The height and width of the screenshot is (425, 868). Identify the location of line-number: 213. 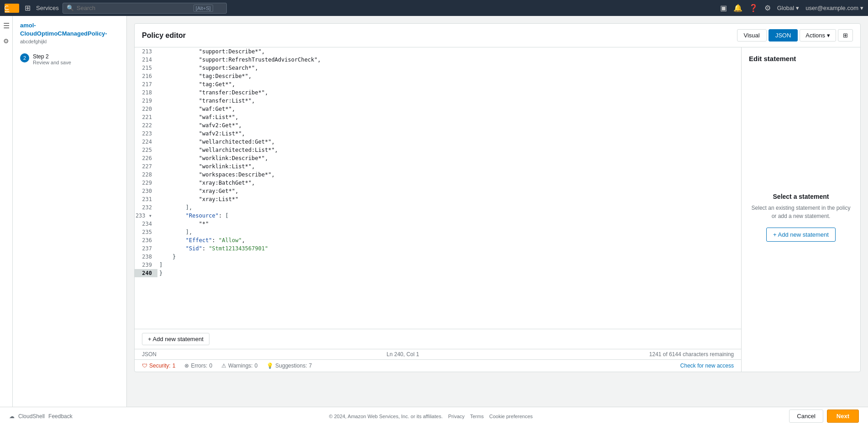
(146, 52).